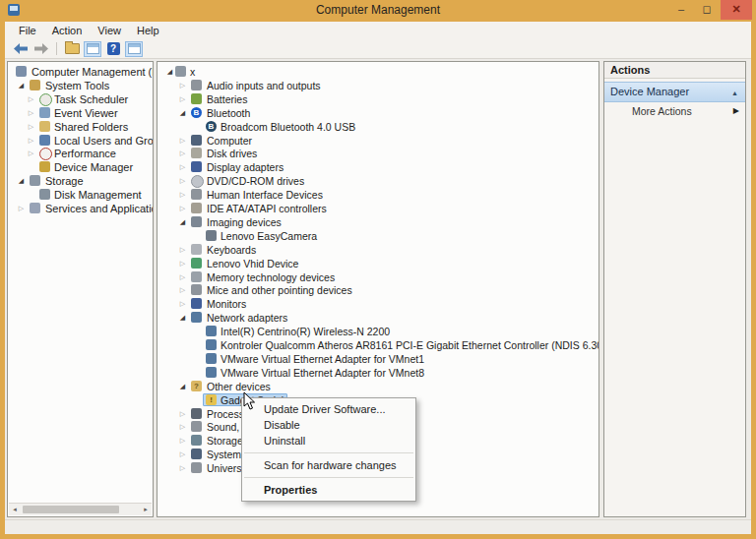 This screenshot has width=756, height=539. What do you see at coordinates (329, 425) in the screenshot?
I see `context-menu-item-disable: Disable` at bounding box center [329, 425].